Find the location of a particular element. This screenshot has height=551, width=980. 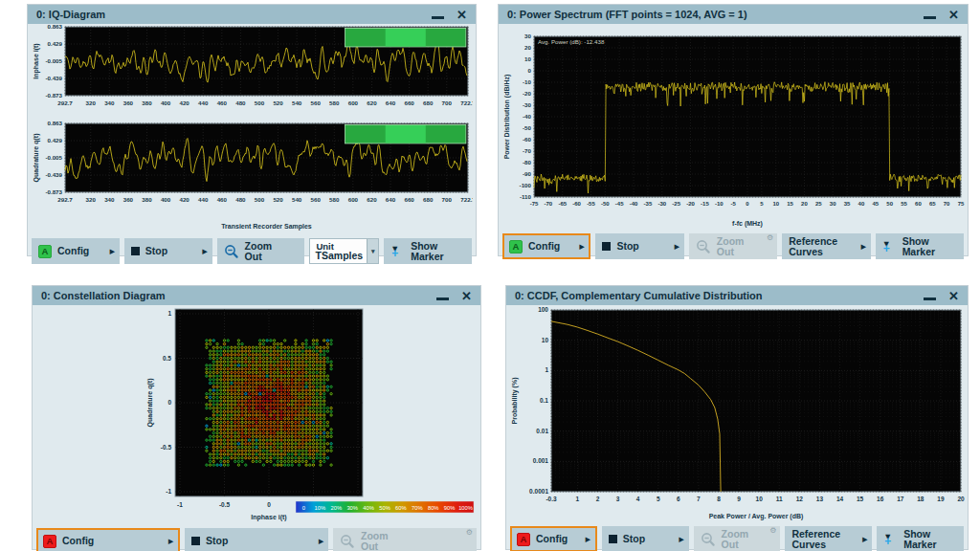

spectrum-window-title: 0: Power Spectrum (FFT points = 1024, AV… is located at coordinates (628, 14).